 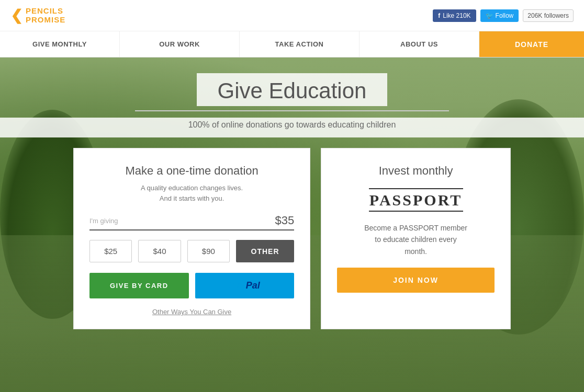 What do you see at coordinates (504, 16) in the screenshot?
I see `tw-follow-label: Follow` at bounding box center [504, 16].